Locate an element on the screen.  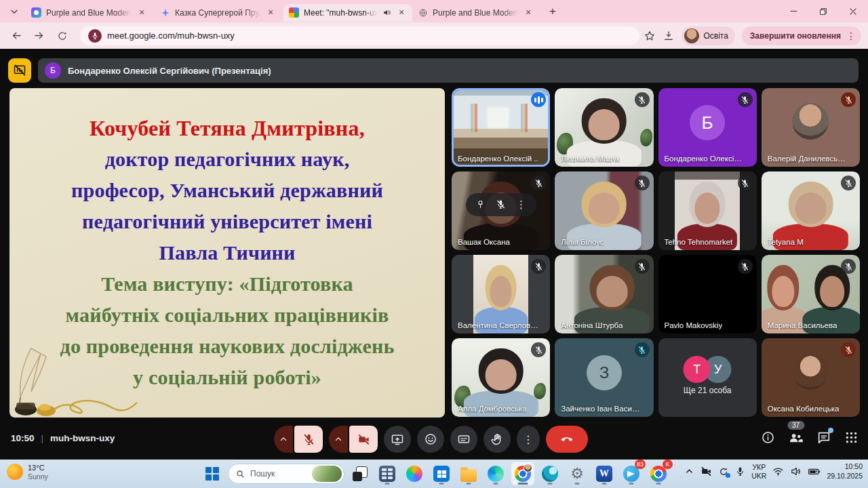
meeting-info: 10:50 | muh-bwsn-uxy is located at coordinates (62, 438).